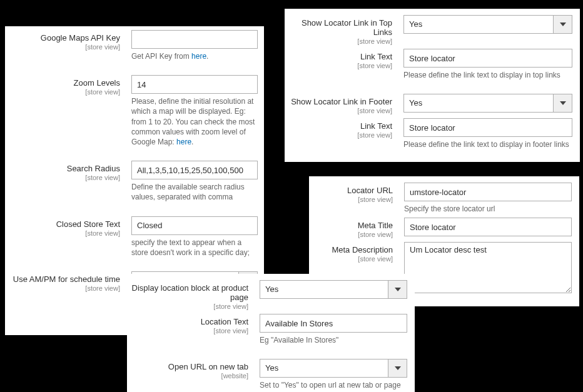  Describe the element at coordinates (68, 85) in the screenshot. I see `label-zoom: Zoom Levels [store view]` at that location.